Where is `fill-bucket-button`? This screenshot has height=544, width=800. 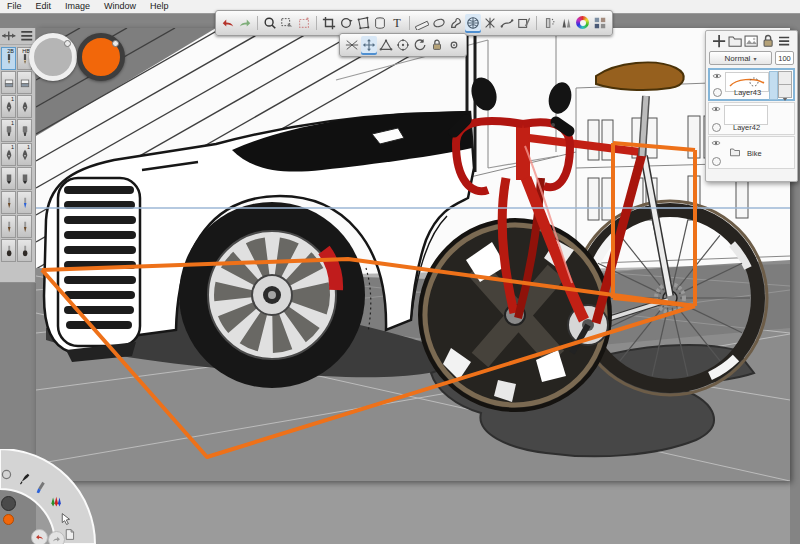
fill-bucket-button is located at coordinates (380, 24).